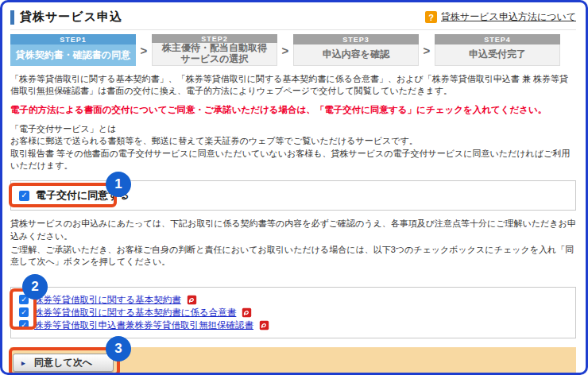 This screenshot has height=375, width=588. What do you see at coordinates (108, 300) in the screenshot?
I see `document-link-1: 株券等貸借取引に関する基本契約書` at bounding box center [108, 300].